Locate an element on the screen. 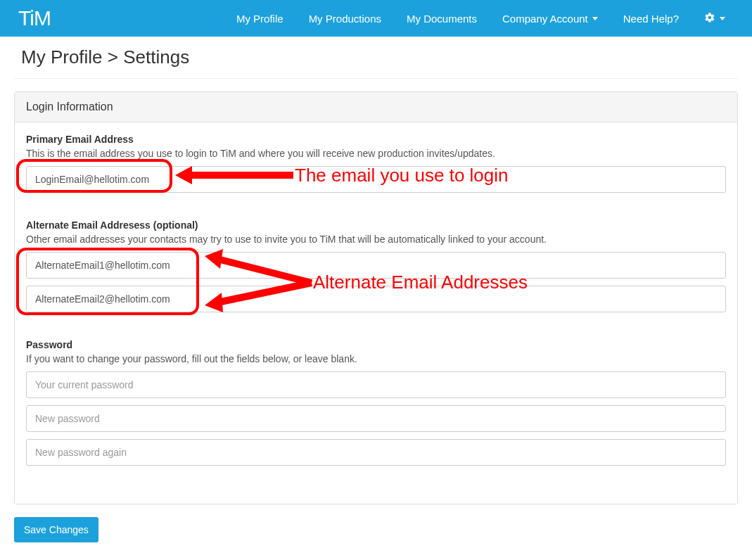 The width and height of the screenshot is (752, 560). current-password-input is located at coordinates (376, 385).